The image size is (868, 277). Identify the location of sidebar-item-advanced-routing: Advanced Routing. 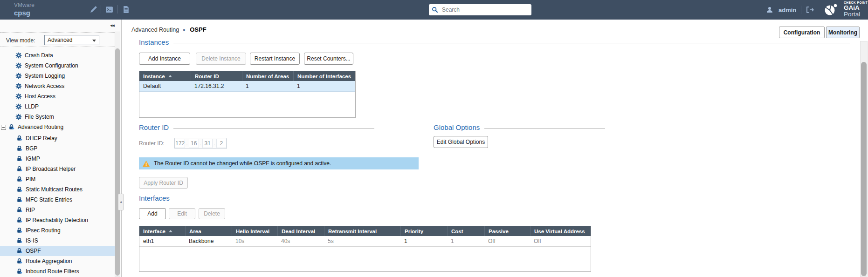
(57, 127).